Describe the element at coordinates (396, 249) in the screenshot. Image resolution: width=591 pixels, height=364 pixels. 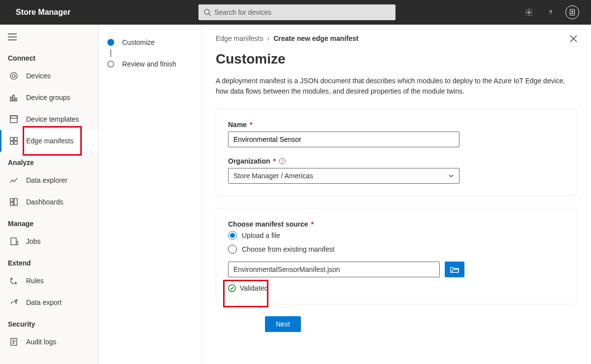
I see `radio-existing-manifest: Choose from existing manifest` at that location.